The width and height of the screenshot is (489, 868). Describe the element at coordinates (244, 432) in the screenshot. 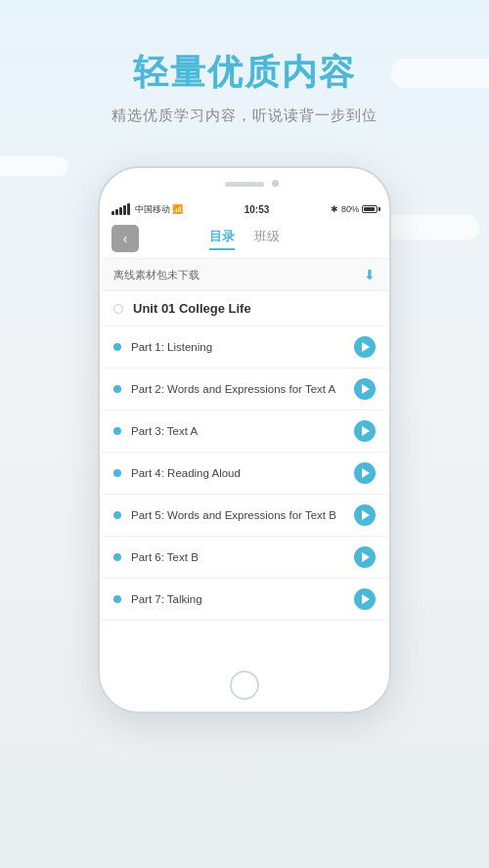

I see `list-item: Part 3: Text A` at that location.